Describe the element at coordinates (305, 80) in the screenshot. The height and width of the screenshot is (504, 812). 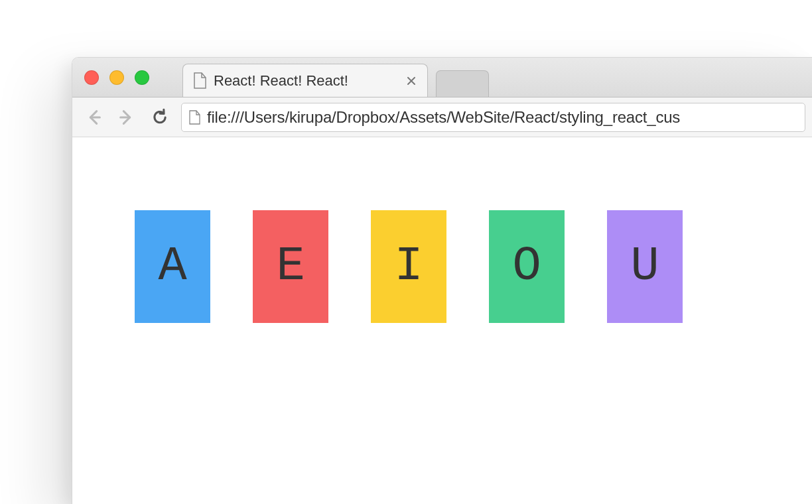
I see `browser-tab: React! React! React!` at that location.